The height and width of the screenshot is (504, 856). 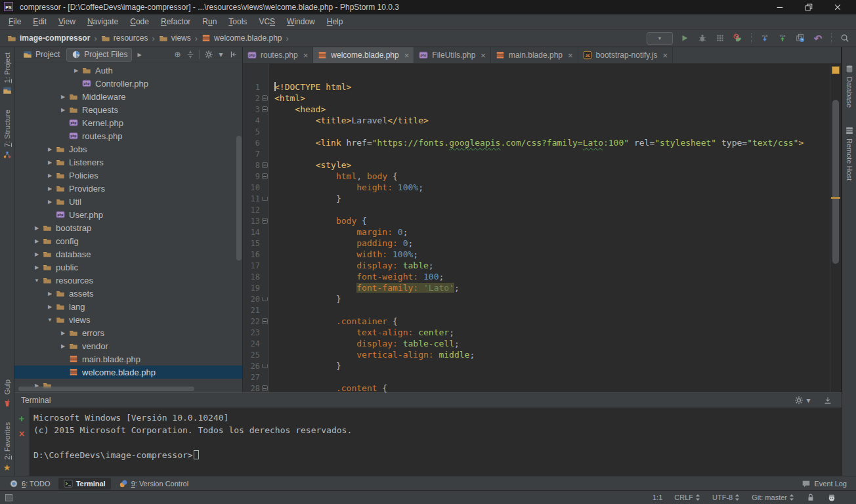 What do you see at coordinates (7, 74) in the screenshot?
I see `tool-strip-button-1-project: 1: Project` at bounding box center [7, 74].